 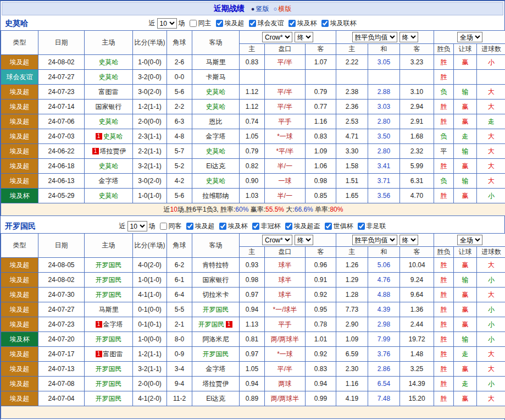 I want to click on league-filter-label: 埃及超, so click(x=205, y=226).